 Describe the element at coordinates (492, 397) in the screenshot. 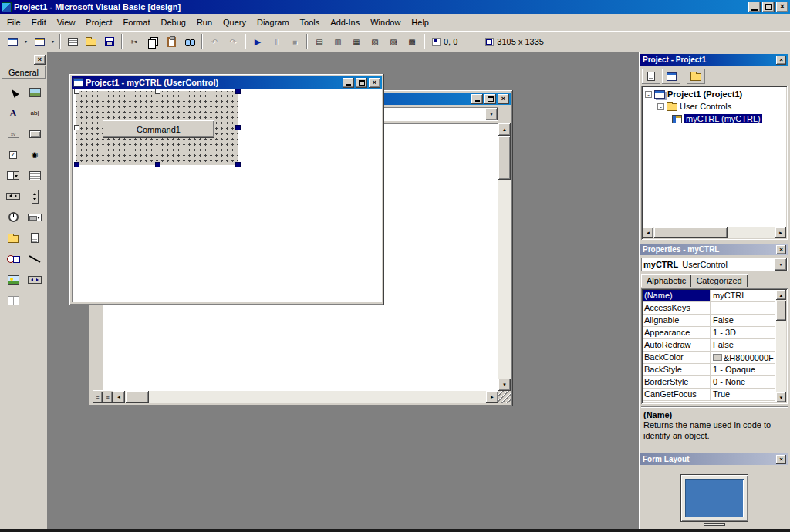

I see `scroll-right-button: ►` at that location.